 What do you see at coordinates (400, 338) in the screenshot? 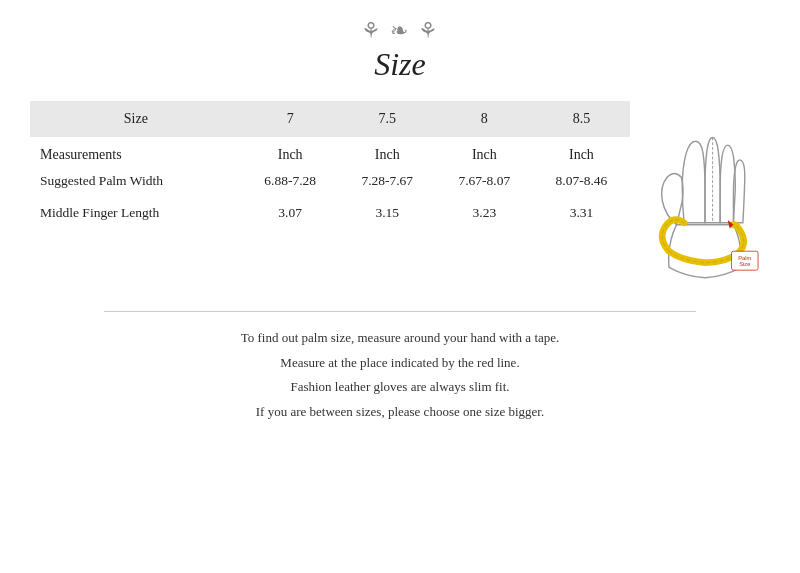
I see `footer-line: To find out palm size, measure around yo…` at bounding box center [400, 338].